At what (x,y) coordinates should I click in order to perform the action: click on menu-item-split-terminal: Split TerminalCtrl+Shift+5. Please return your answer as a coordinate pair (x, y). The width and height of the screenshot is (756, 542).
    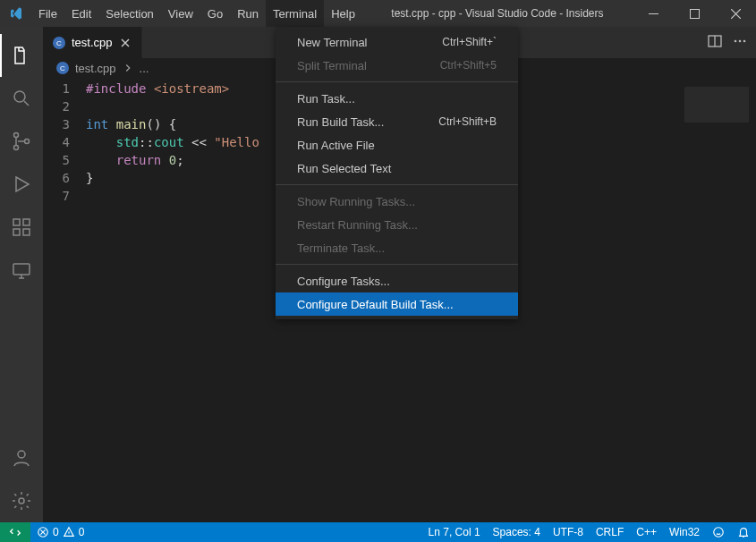
    Looking at the image, I should click on (397, 65).